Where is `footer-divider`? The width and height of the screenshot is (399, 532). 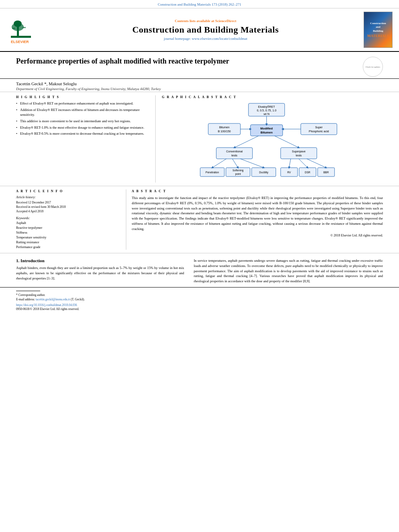 footer-divider is located at coordinates (28, 291).